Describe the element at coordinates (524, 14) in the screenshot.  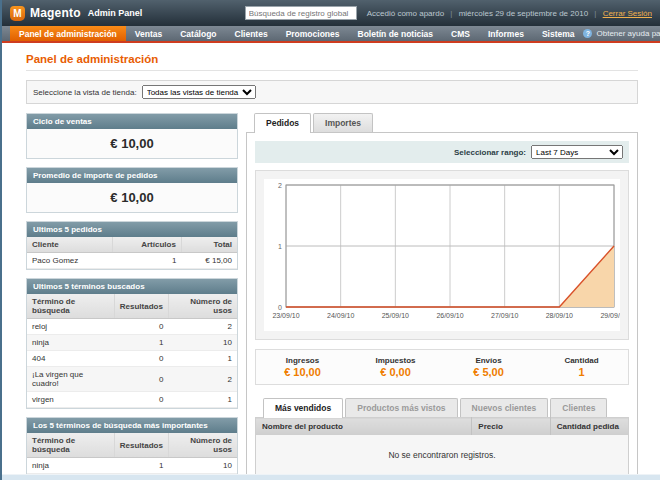
I see `current-date-text: miércoles 29 de septiembre de 2010` at that location.